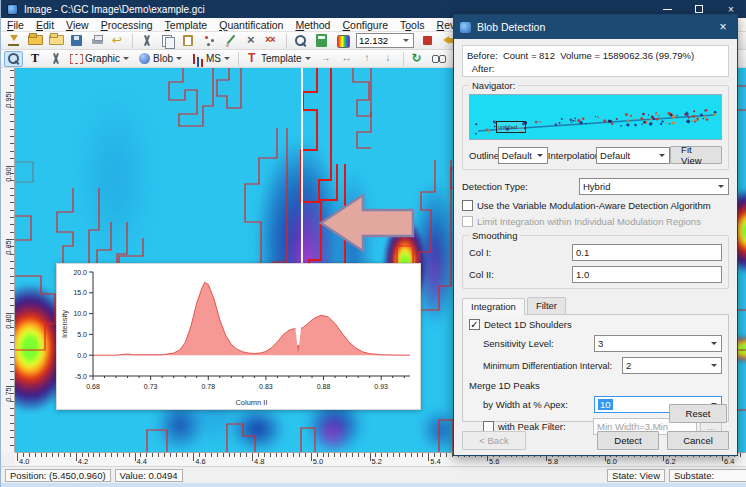 The height and width of the screenshot is (487, 746). Describe the element at coordinates (34, 40) in the screenshot. I see `open-folder-icon` at that location.